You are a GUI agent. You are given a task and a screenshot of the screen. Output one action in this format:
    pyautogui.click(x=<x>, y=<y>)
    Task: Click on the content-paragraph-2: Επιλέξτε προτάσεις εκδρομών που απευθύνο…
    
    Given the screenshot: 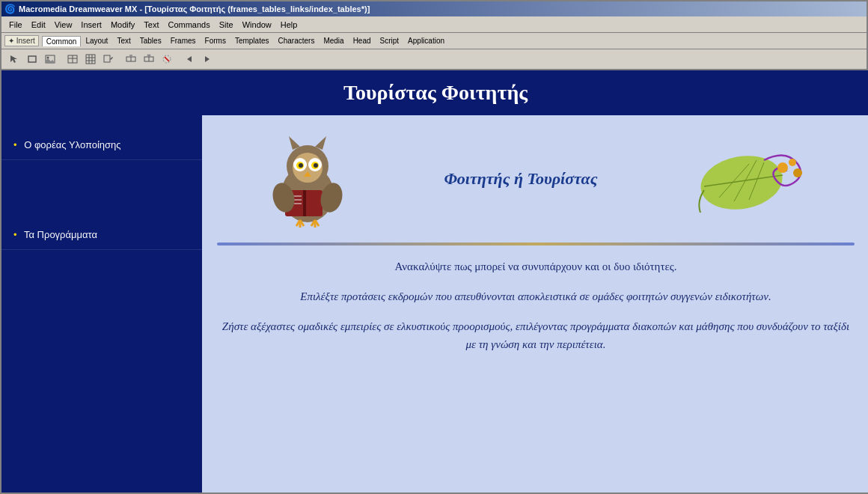 What is the action you would take?
    pyautogui.click(x=536, y=296)
    